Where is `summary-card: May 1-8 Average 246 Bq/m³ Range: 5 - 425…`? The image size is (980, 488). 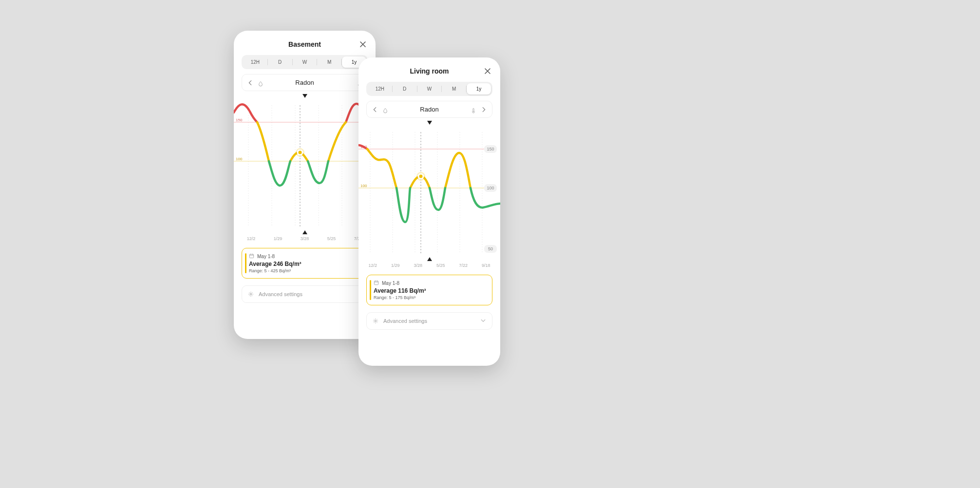 summary-card: May 1-8 Average 246 Bq/m³ Range: 5 - 425… is located at coordinates (305, 263).